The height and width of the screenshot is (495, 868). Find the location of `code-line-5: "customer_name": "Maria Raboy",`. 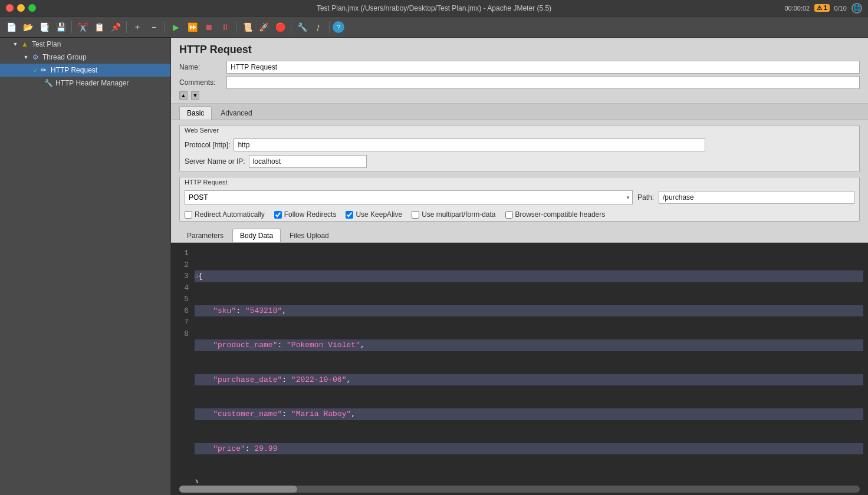

code-line-5: "customer_name": "Maria Raboy", is located at coordinates (529, 414).